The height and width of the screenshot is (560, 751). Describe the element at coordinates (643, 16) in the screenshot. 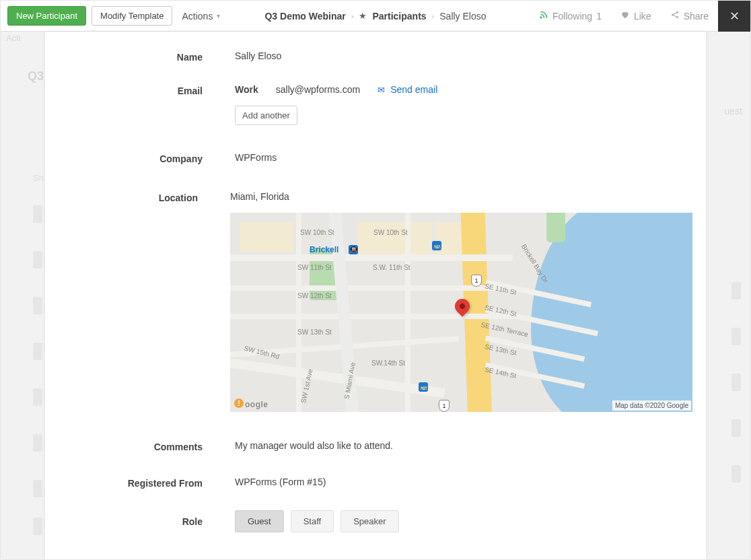

I see `like-label: Like` at that location.